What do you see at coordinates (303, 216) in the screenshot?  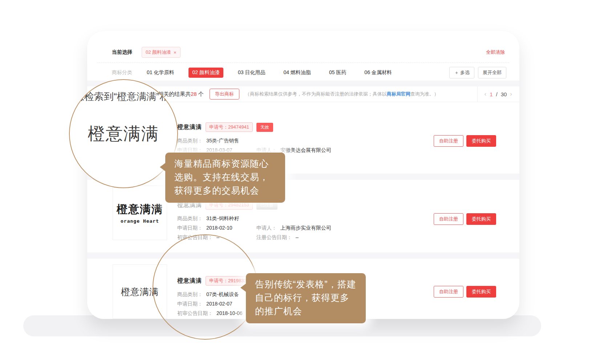 I see `table-row: 橙意满满 orange Heart 橙意满满 申请号：29482153 已注册 …` at bounding box center [303, 216].